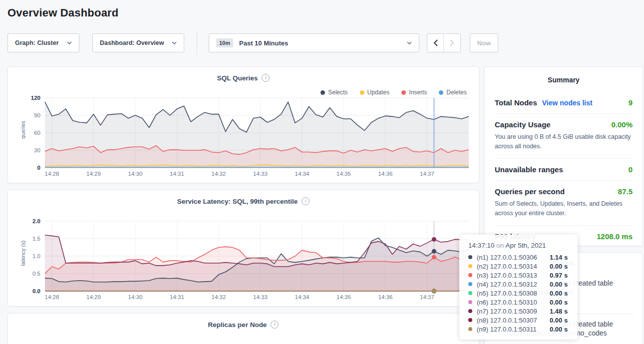 This screenshot has width=644, height=344. Describe the element at coordinates (343, 297) in the screenshot. I see `svg-text: 14:35` at that location.